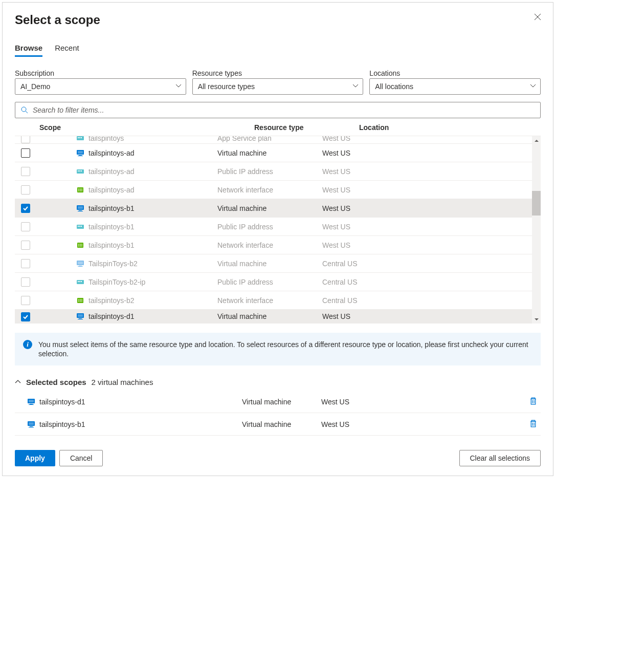  Describe the element at coordinates (226, 87) in the screenshot. I see `resource-types-value: All resource types` at that location.